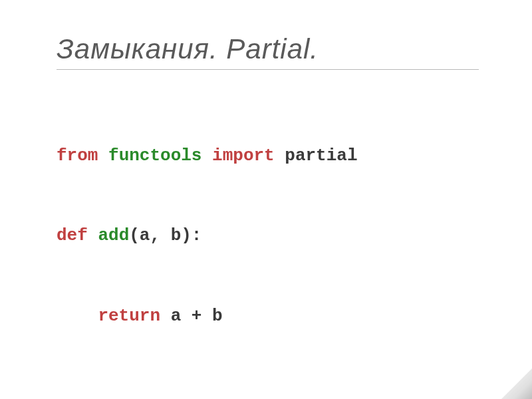 This screenshot has height=399, width=532. I want to click on import-name: partial, so click(321, 156).